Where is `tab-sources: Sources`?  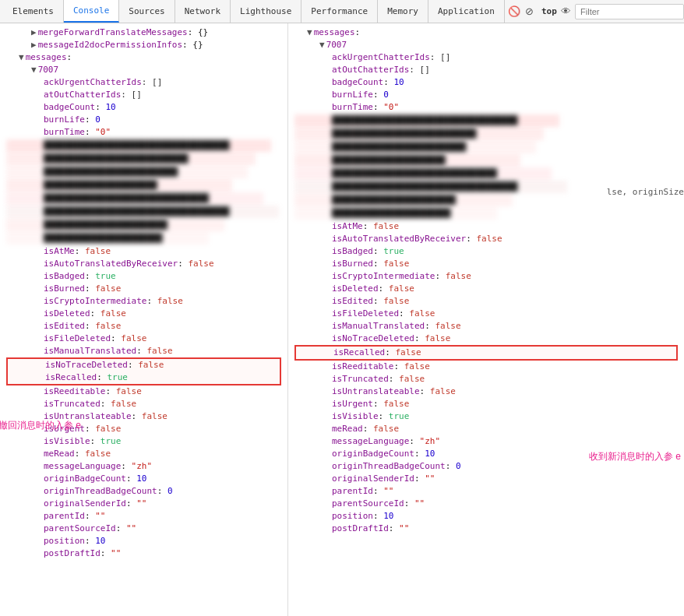
tab-sources: Sources is located at coordinates (146, 11).